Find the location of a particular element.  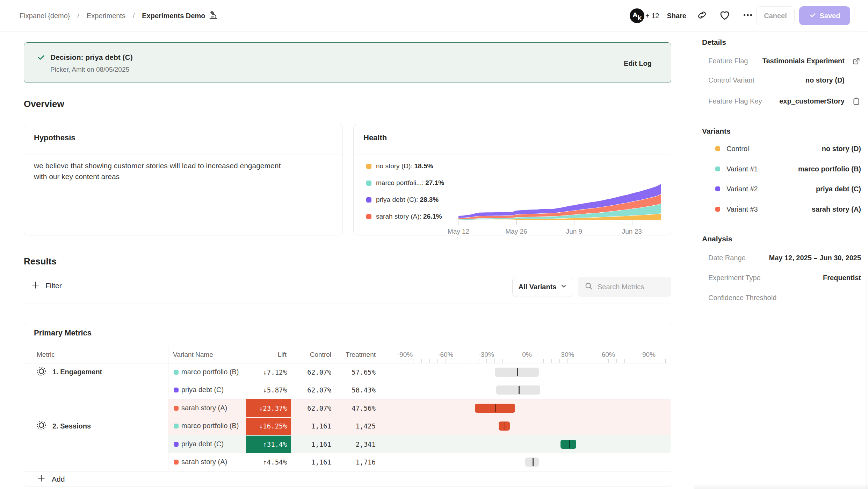

health-title: Health is located at coordinates (375, 138).